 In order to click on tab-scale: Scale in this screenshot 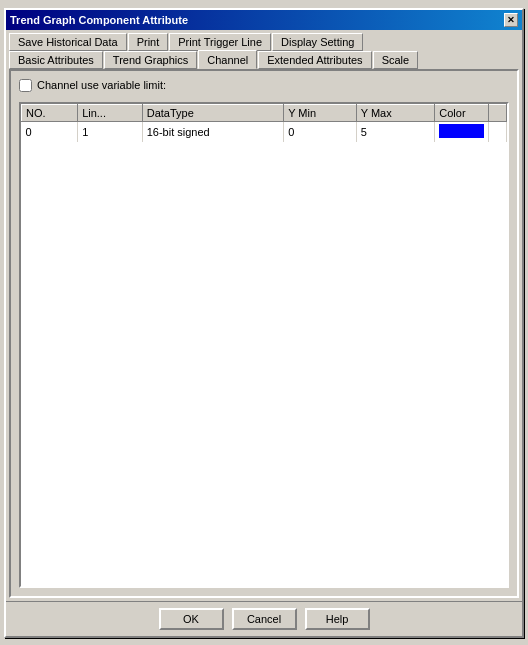, I will do `click(396, 60)`.